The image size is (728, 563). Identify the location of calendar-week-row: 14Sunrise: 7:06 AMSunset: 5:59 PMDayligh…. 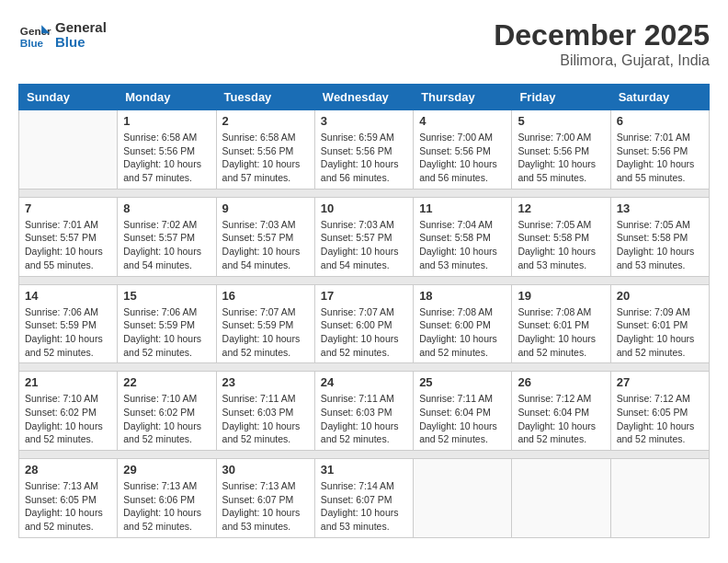
(364, 324).